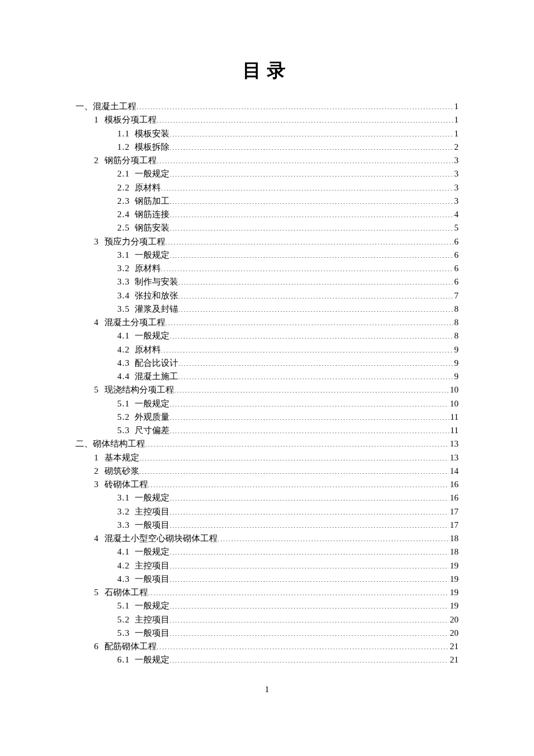 This screenshot has width=534, height=756. Describe the element at coordinates (456, 336) in the screenshot. I see `toc-entry-page: 8` at that location.